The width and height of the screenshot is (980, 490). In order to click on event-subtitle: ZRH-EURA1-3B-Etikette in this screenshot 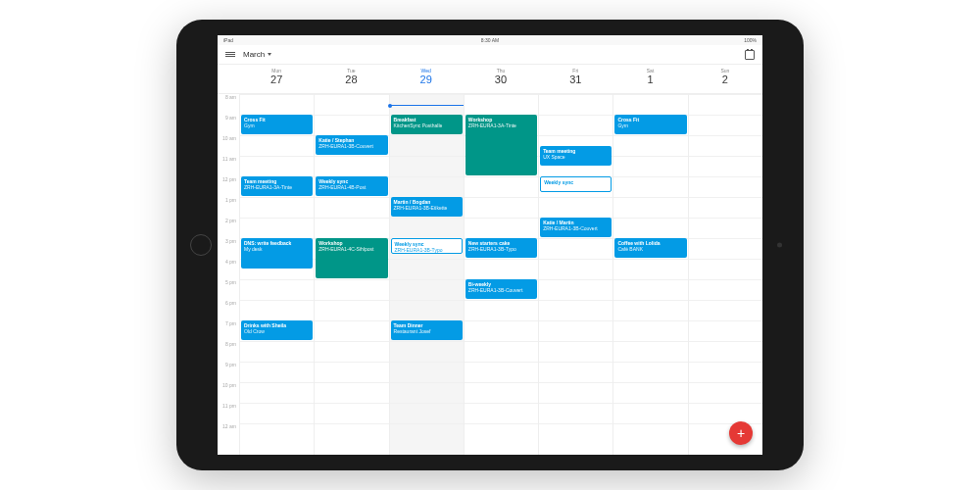, I will do `click(427, 208)`.